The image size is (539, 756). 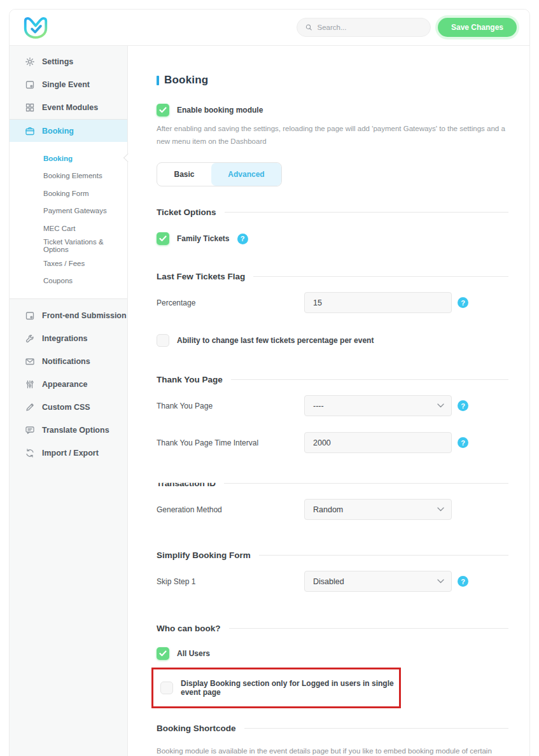 What do you see at coordinates (230, 443) in the screenshot?
I see `thank-you-interval-label: Thank You Page Time Interval` at bounding box center [230, 443].